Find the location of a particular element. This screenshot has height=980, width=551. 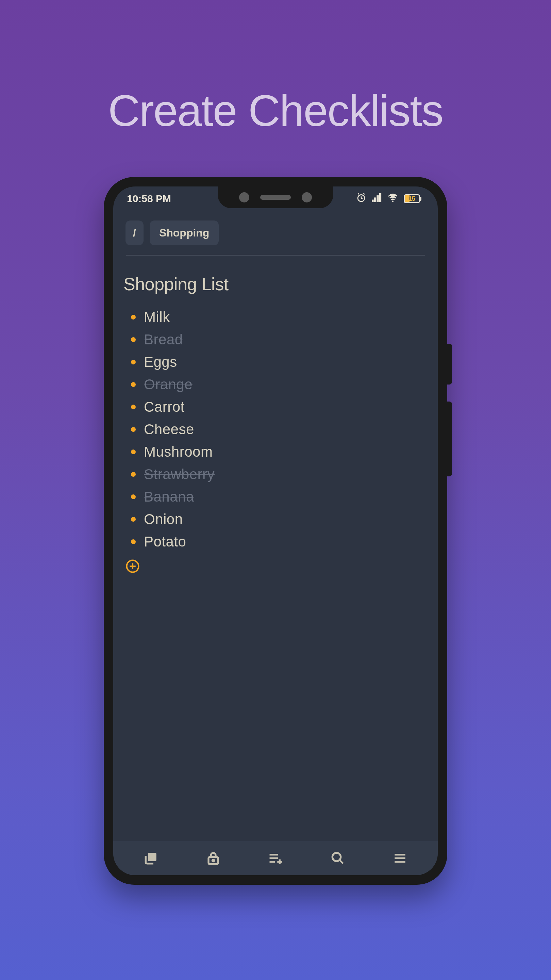

nav-menu-button is located at coordinates (400, 858).